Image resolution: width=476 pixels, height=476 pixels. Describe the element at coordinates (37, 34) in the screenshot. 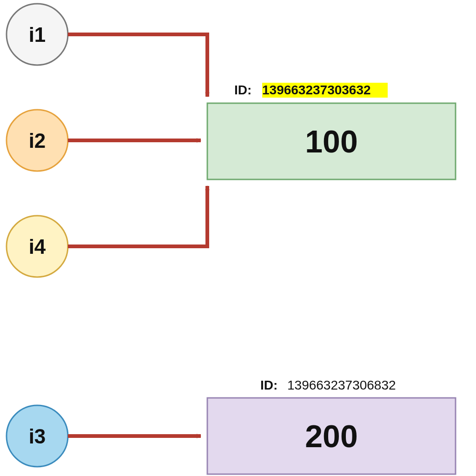

I see `node-i1-label: i1` at that location.